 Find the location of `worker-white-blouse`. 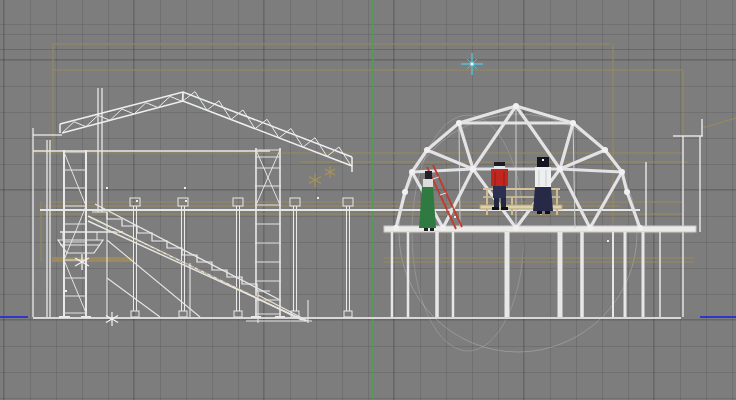

worker-white-blouse is located at coordinates (543, 177).